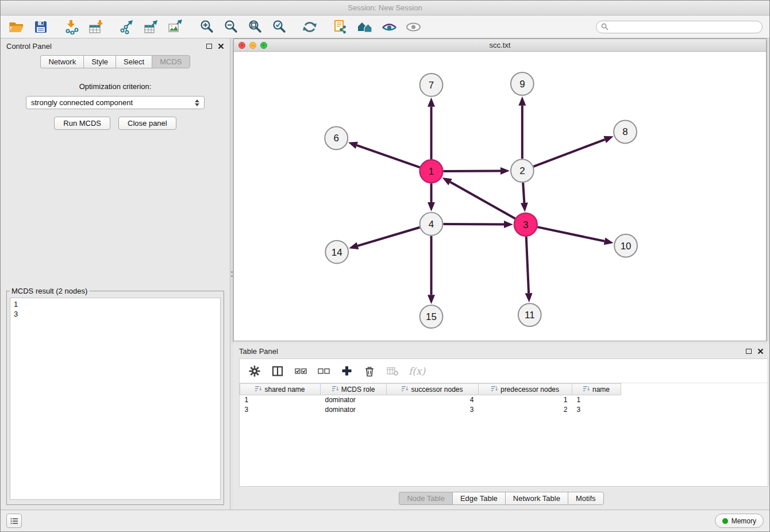 The image size is (770, 532). I want to click on function-builder-button: f(x), so click(417, 371).